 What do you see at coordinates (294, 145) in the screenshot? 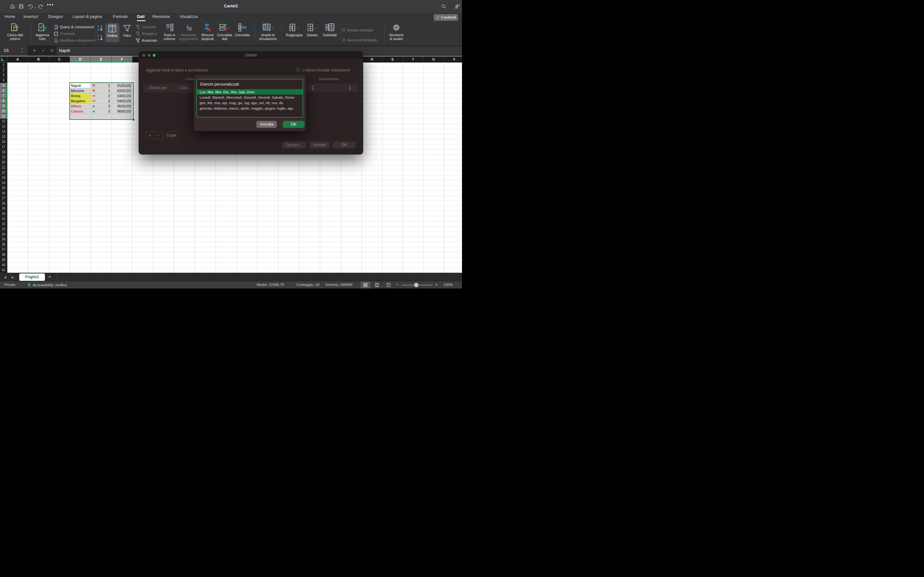
I see `options-button: Opzioni...` at bounding box center [294, 145].